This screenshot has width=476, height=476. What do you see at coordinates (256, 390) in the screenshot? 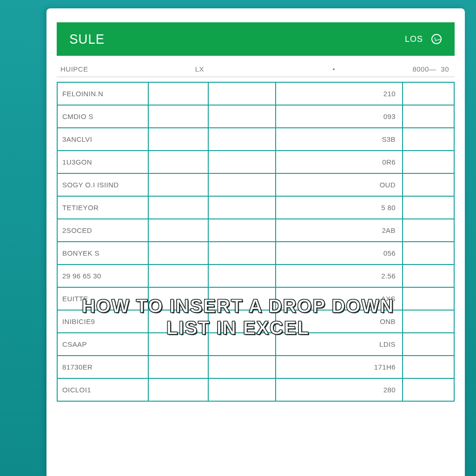
I see `table-row: OICLOI1280` at bounding box center [256, 390].